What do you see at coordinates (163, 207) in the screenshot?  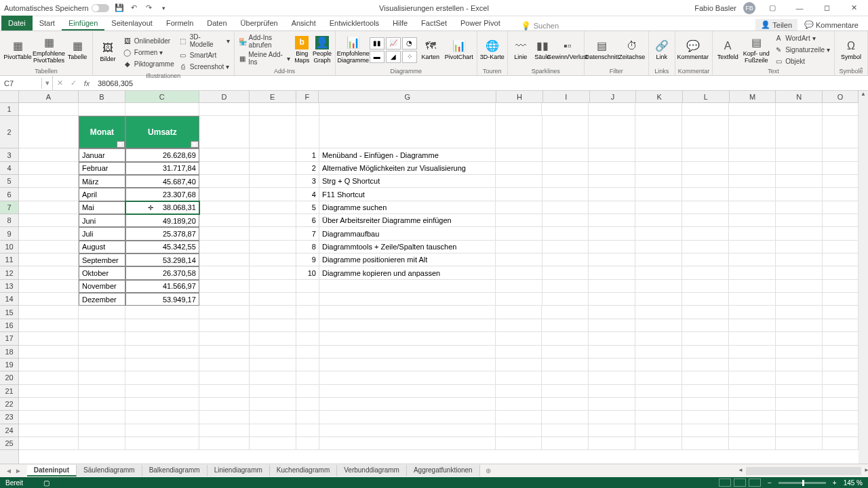 I see `cell: 38.068,31✛` at bounding box center [163, 207].